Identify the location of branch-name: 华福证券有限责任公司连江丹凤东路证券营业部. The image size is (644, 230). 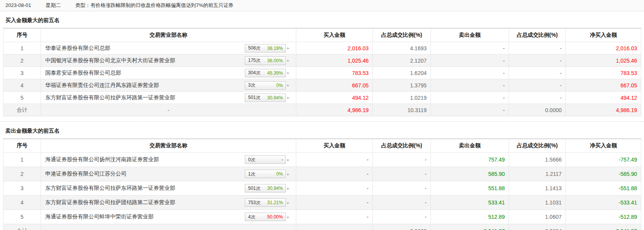
(102, 85).